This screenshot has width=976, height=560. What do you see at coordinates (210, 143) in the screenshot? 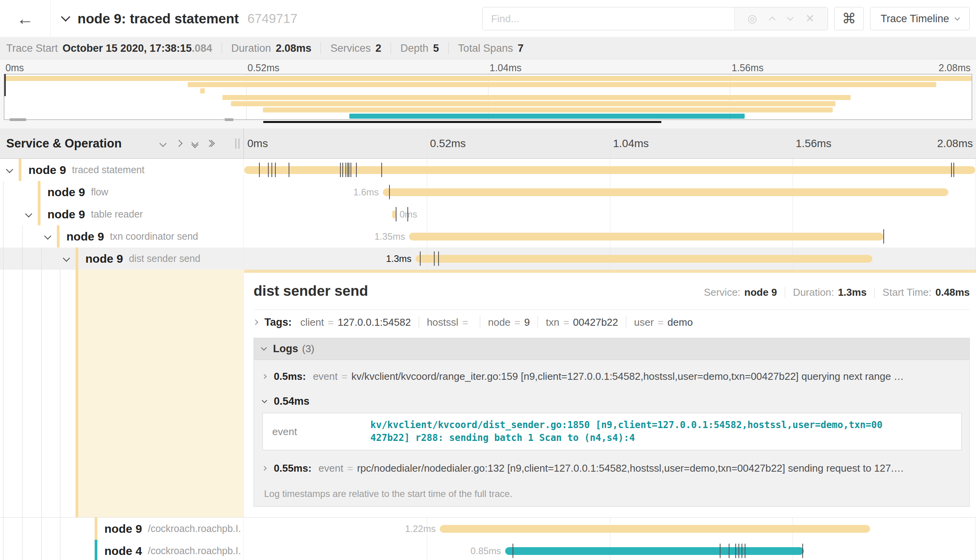
I see `expand-all-icon` at bounding box center [210, 143].